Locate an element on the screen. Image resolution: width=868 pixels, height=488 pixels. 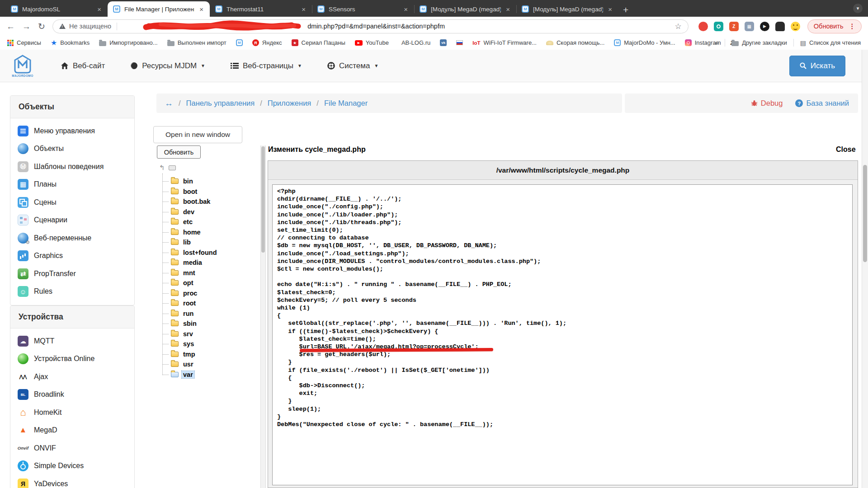
majordomo-logo: MAJORDOMO is located at coordinates (23, 66).